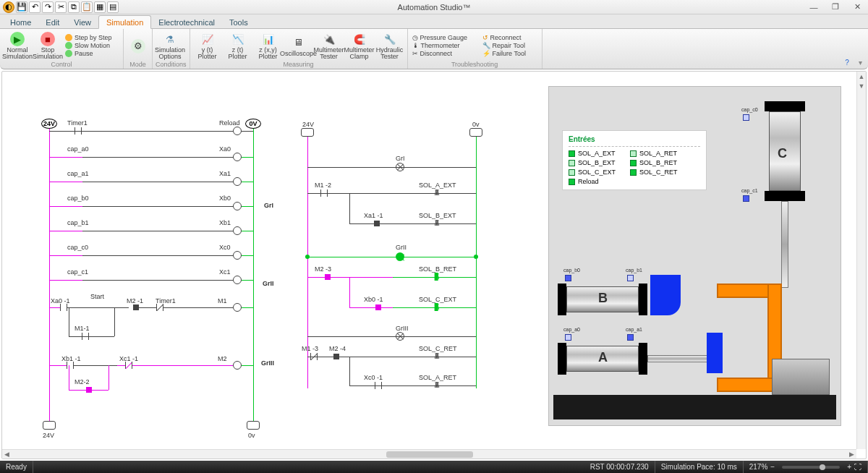  Describe the element at coordinates (237, 365) in the screenshot. I see `coil-m2` at that location.